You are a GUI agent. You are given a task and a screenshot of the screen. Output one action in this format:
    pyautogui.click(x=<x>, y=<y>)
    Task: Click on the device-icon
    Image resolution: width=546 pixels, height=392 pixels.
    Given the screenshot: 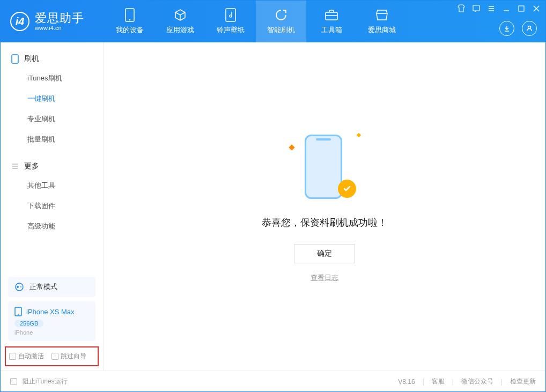 What is the action you would take?
    pyautogui.click(x=130, y=15)
    